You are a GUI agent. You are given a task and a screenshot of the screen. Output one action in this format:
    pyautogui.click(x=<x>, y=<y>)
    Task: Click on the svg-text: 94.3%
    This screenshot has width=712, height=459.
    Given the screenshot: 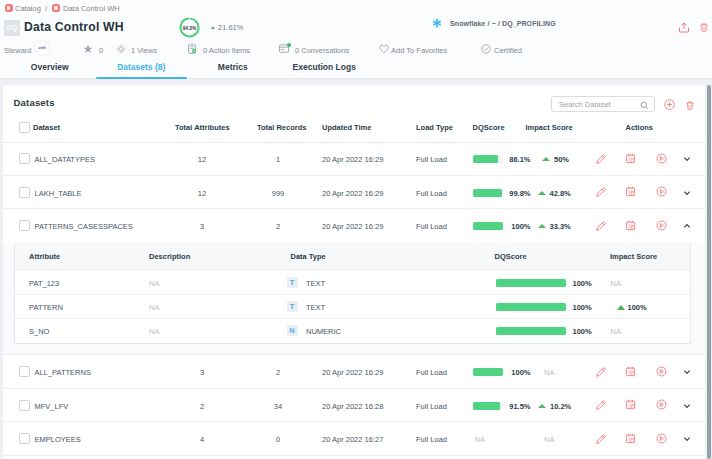 What is the action you would take?
    pyautogui.click(x=189, y=28)
    